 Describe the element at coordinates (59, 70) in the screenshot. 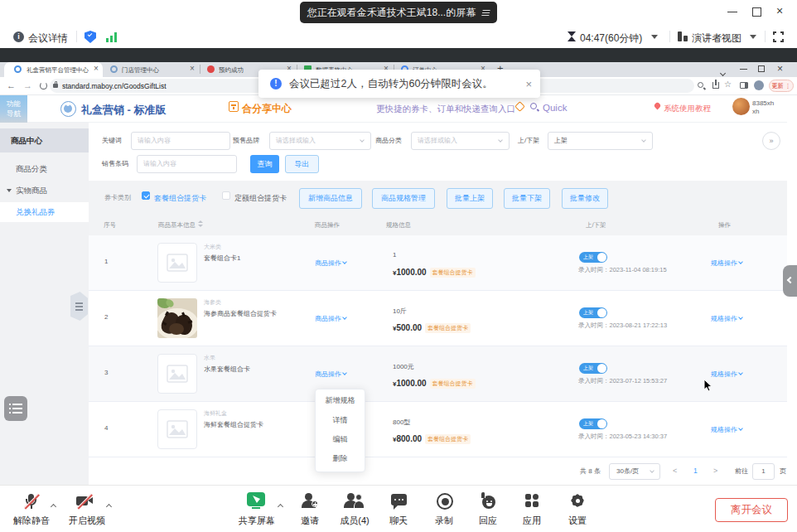

I see `tab1-title: 礼盒营销平台管理中心` at that location.